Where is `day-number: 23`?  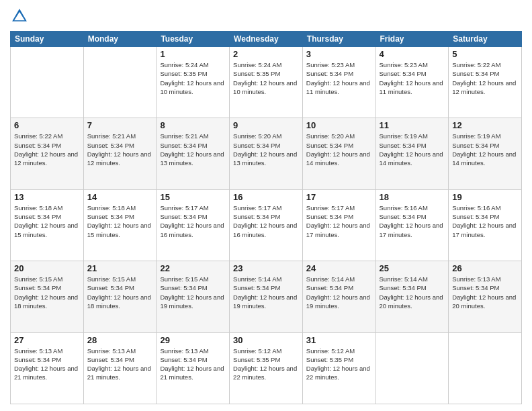 day-number: 23 is located at coordinates (266, 269).